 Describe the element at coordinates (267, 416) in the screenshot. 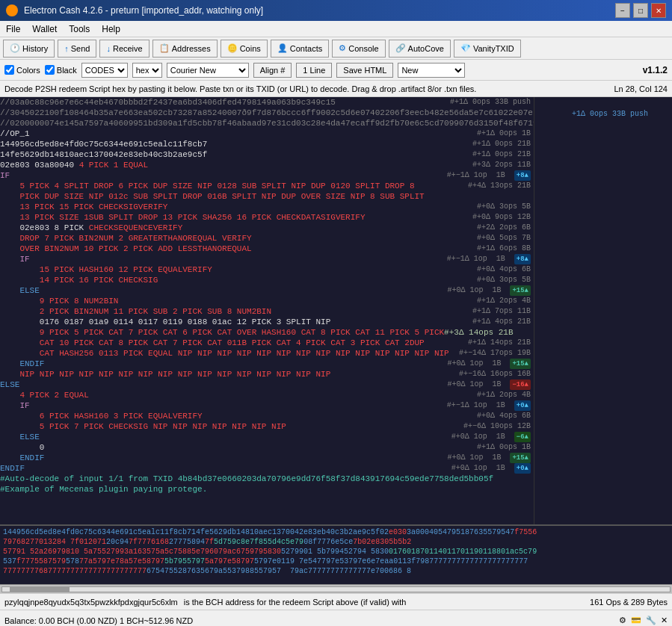

I see `code-line-31: 6 PICK HASH160 3 PICK EQUALVERIFY #+0Δ 4…` at that location.